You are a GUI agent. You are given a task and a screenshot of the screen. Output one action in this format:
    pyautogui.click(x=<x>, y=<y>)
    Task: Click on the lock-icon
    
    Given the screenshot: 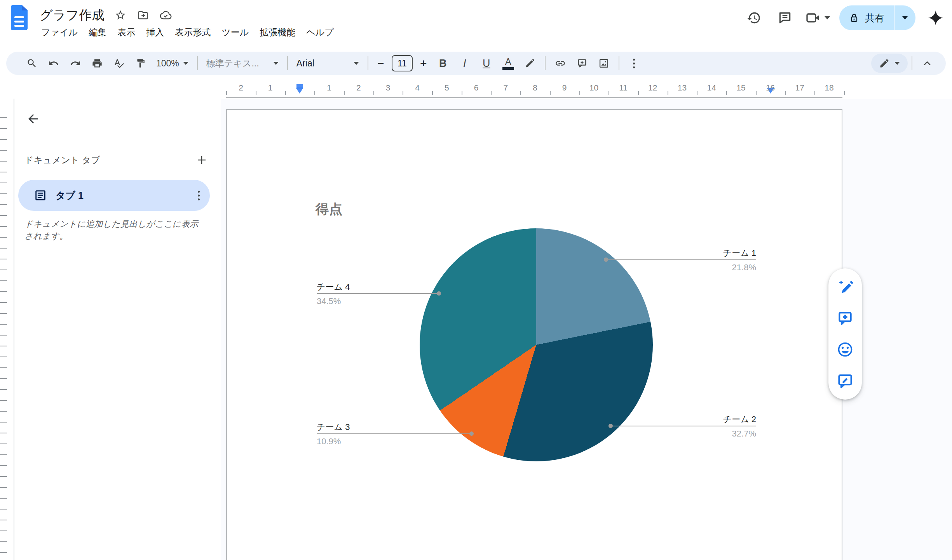 What is the action you would take?
    pyautogui.click(x=854, y=18)
    